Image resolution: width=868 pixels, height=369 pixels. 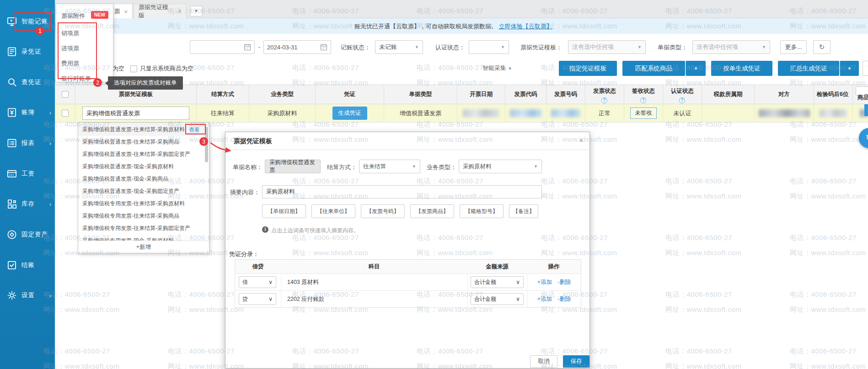 I want to click on date-start-input, so click(x=222, y=47).